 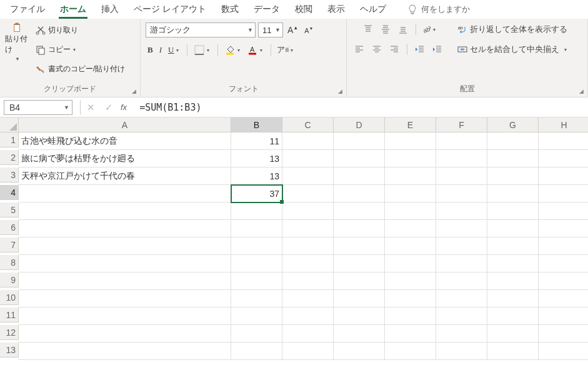 What do you see at coordinates (359, 49) in the screenshot?
I see `align-left-button` at bounding box center [359, 49].